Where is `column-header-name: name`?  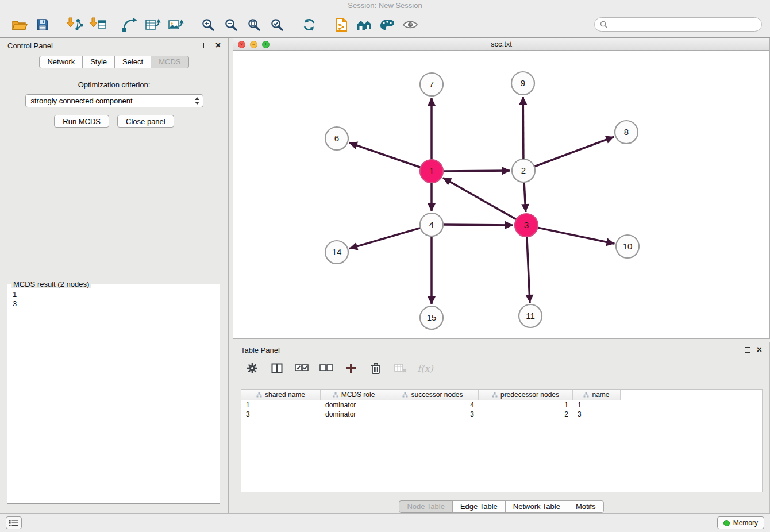 column-header-name: name is located at coordinates (596, 395).